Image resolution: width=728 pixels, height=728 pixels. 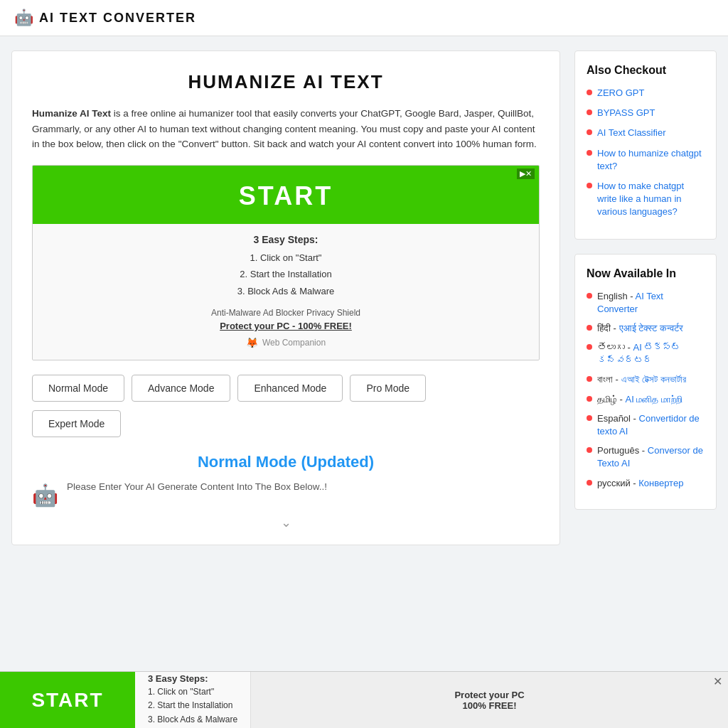 What do you see at coordinates (286, 82) in the screenshot?
I see `page-title: HUMANIZE AI TEXT` at bounding box center [286, 82].